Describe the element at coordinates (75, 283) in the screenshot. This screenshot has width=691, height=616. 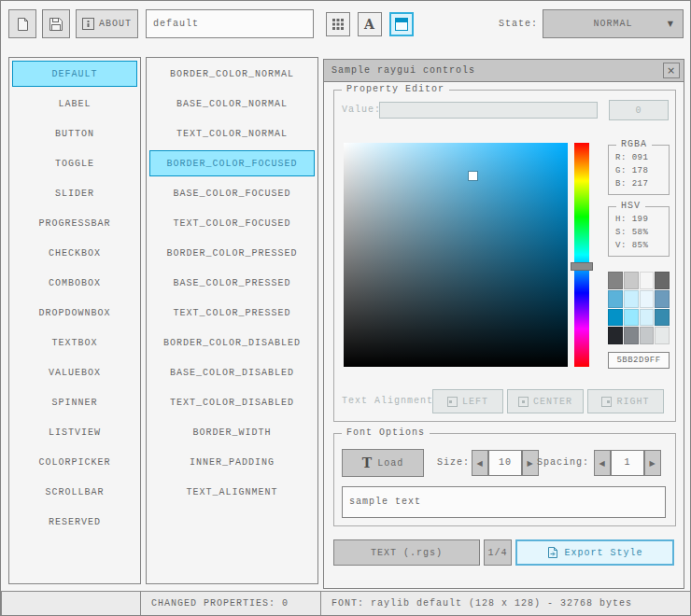
I see `control-item-combobox: COMBOBOX` at that location.